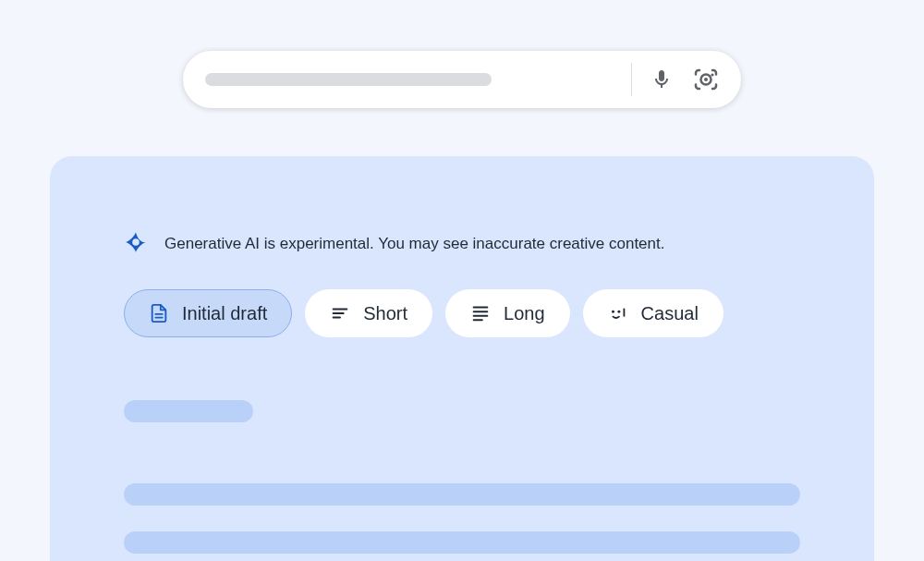  I want to click on chip-label: Casual, so click(670, 314).